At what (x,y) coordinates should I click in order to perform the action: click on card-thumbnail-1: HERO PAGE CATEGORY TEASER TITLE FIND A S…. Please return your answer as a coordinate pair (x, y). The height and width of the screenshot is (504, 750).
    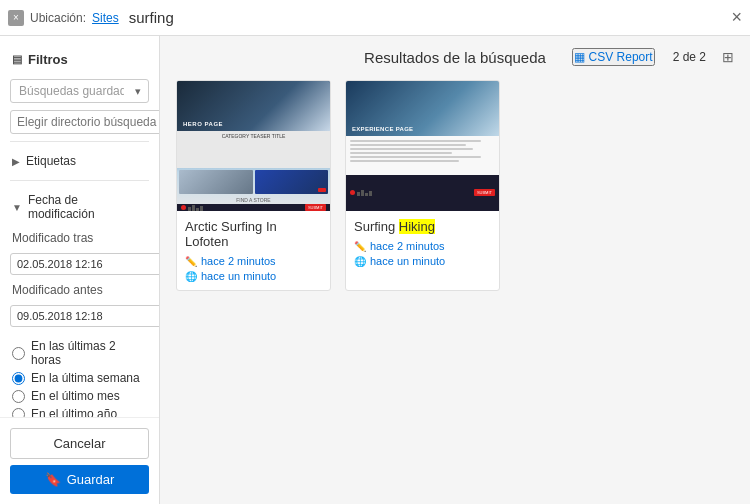
    Looking at the image, I should click on (254, 146).